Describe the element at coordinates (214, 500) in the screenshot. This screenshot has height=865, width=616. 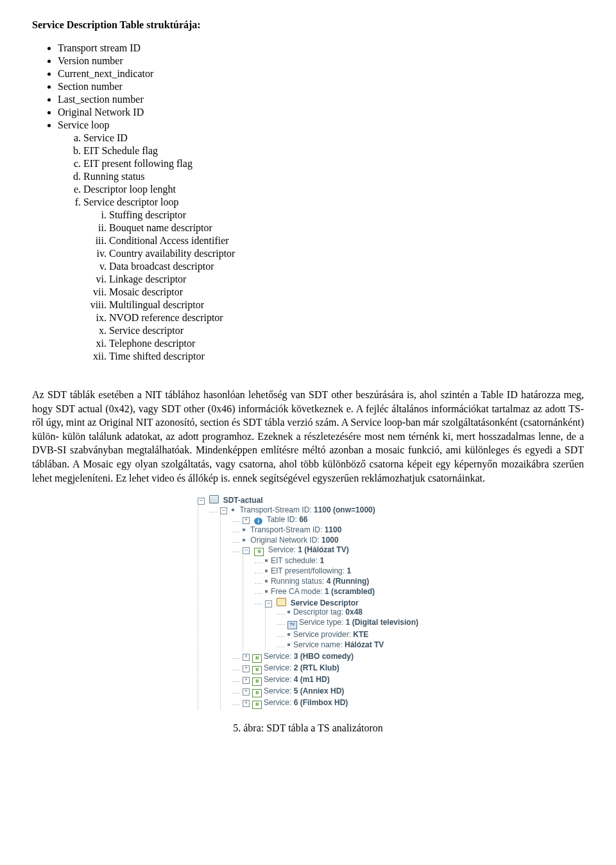
I see `table-icon` at that location.